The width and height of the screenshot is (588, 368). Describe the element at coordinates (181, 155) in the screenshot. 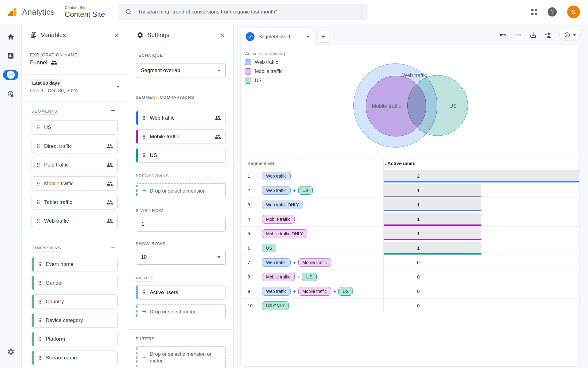

I see `segment-comparison-item: US` at that location.